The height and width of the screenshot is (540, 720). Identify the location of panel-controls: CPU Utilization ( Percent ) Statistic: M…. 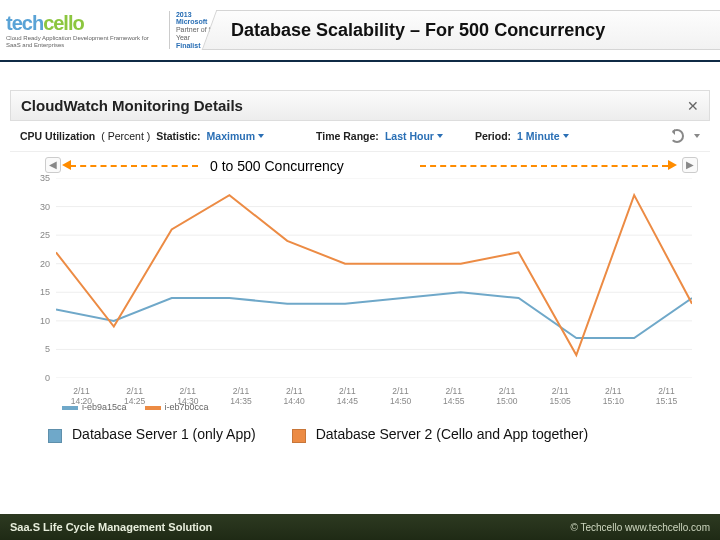
(360, 136).